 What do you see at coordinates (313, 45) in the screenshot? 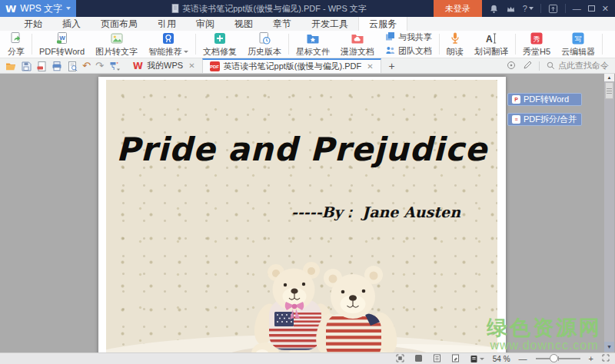
I see `starred-files-button: 星标文件` at bounding box center [313, 45].